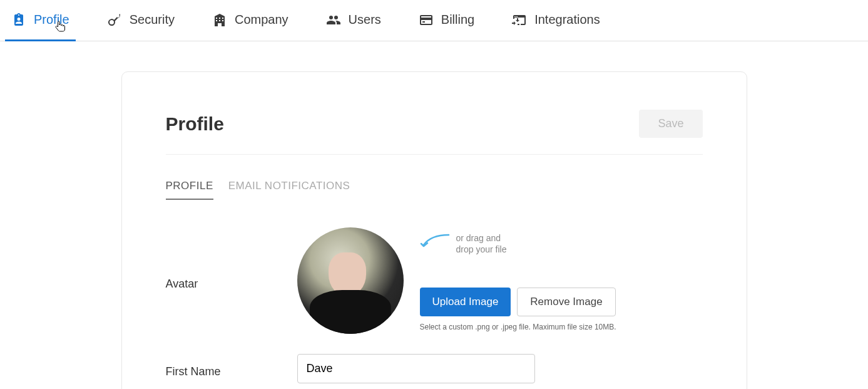 This screenshot has width=868, height=389. Describe the element at coordinates (232, 368) in the screenshot. I see `first-name-label: First Name` at that location.